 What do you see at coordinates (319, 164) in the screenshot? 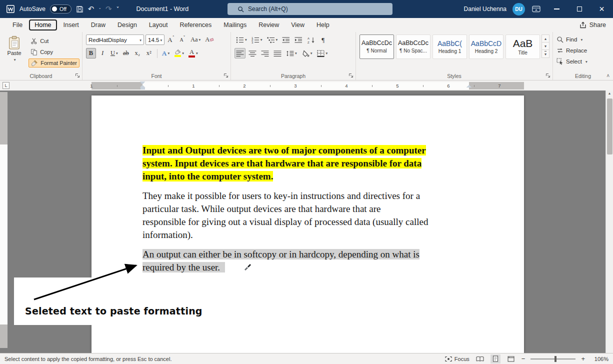
I see `paragraph-1: Input and Output devices are two of majo…` at bounding box center [319, 164].